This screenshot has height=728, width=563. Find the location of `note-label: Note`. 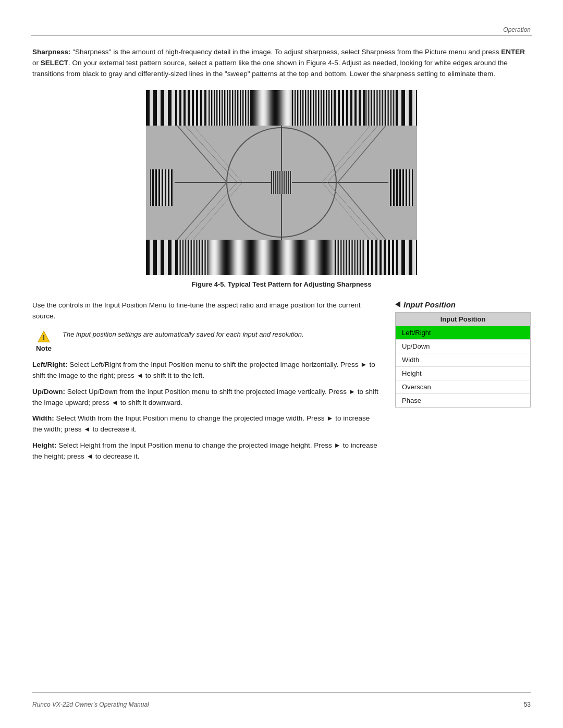

note-label: Note is located at coordinates (44, 348).